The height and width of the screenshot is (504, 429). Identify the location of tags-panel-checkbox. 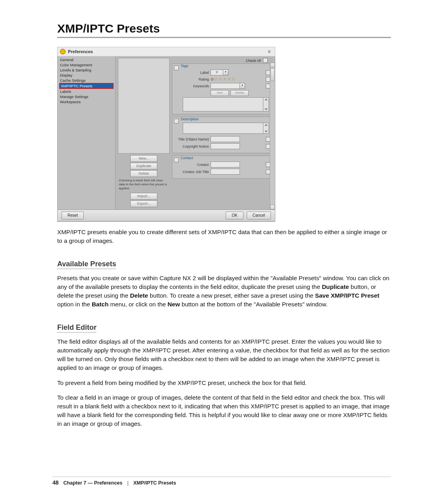
(176, 68).